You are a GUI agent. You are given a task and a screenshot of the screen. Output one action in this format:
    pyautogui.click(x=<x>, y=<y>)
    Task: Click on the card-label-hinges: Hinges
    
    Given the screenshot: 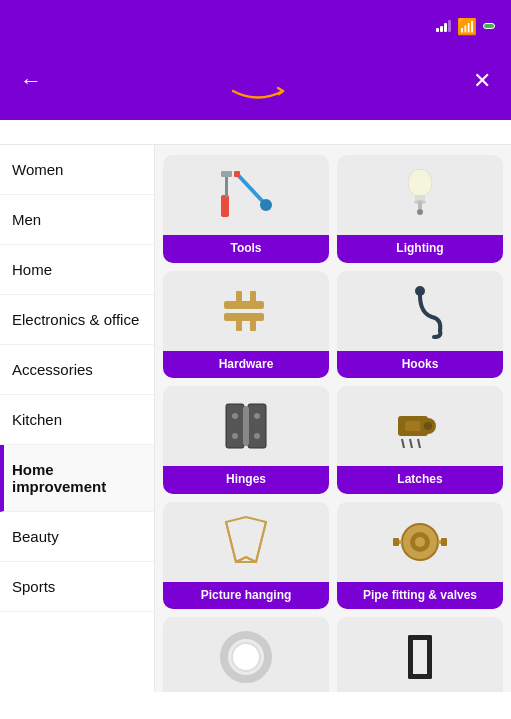 What is the action you would take?
    pyautogui.click(x=246, y=480)
    